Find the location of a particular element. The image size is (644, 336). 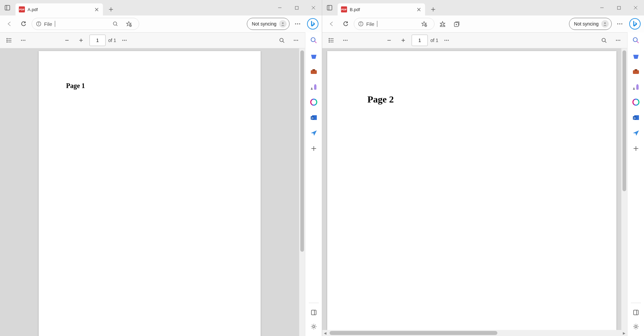

edge-sidebar: O is located at coordinates (636, 184).